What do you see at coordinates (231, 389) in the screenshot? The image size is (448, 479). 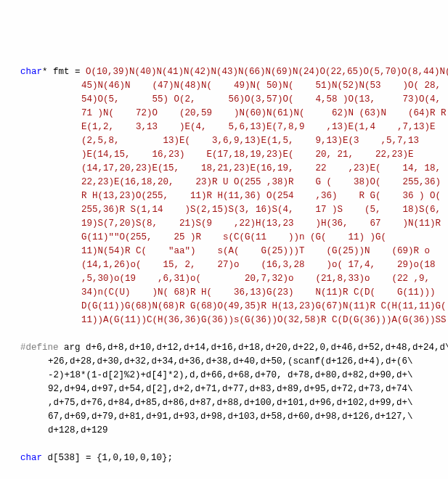 I see `code-line: 92,d+94,d+97,d+54,d[2],d+2,d+71,d+77,d+8…` at bounding box center [231, 389].